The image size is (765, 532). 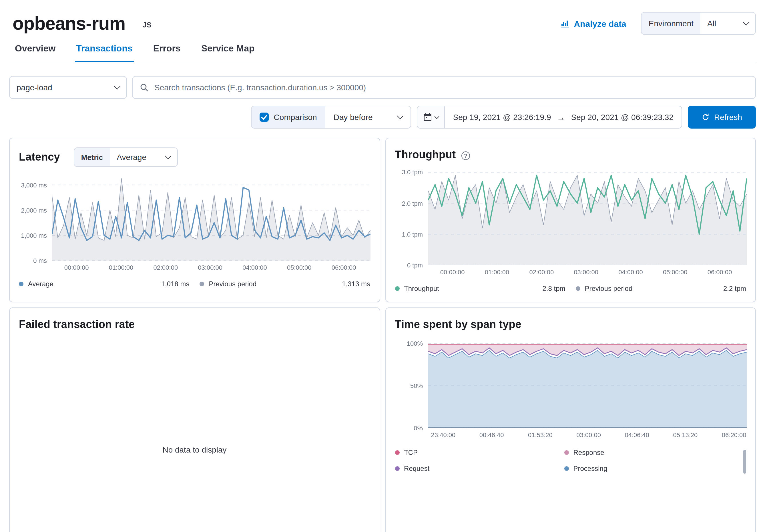 I want to click on comparison-value: Day before, so click(x=362, y=117).